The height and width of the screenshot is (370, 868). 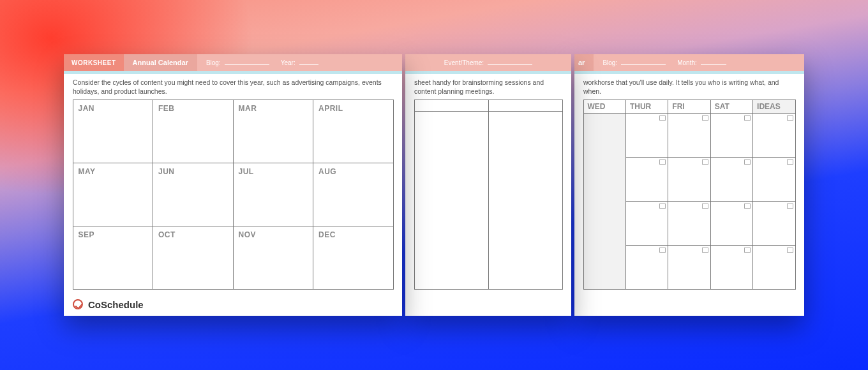 I want to click on event-label: Event/Theme:, so click(x=464, y=63).